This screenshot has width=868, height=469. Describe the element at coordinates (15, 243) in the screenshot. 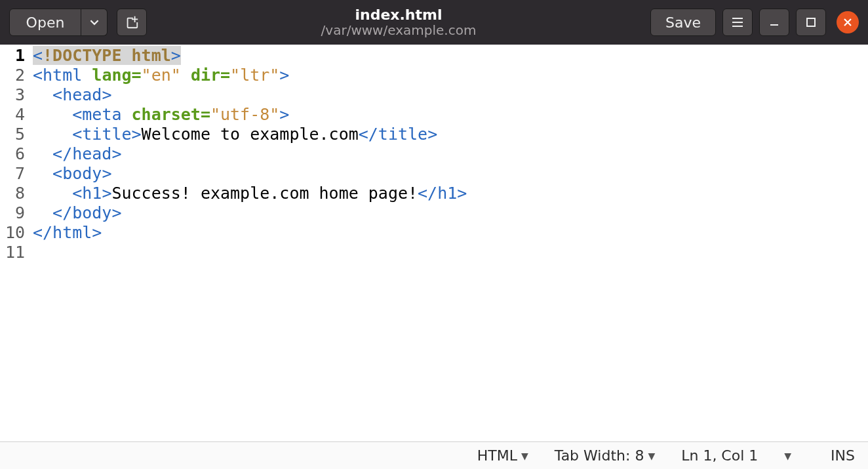

I see `line-number-gutter: 1234567891011` at that location.